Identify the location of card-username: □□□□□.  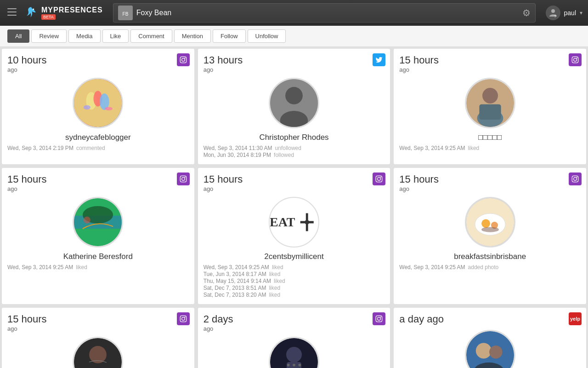
(490, 138).